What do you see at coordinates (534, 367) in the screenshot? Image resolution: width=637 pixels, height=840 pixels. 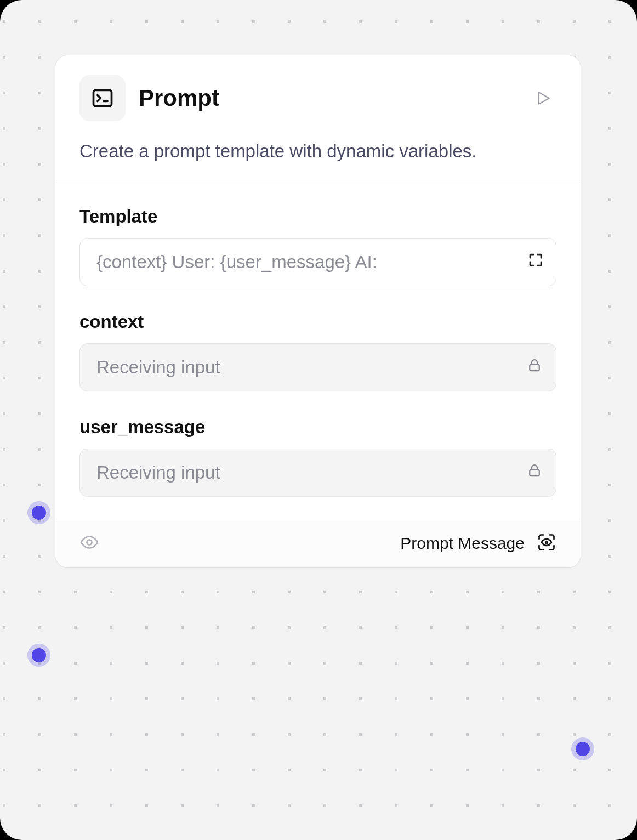 I see `context-lock` at bounding box center [534, 367].